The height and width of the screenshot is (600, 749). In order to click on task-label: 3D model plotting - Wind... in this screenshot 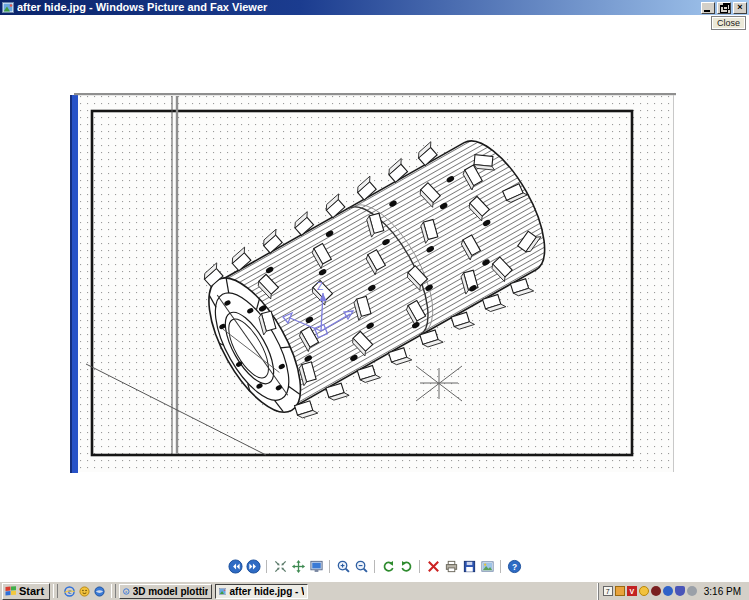, I will do `click(170, 592)`.